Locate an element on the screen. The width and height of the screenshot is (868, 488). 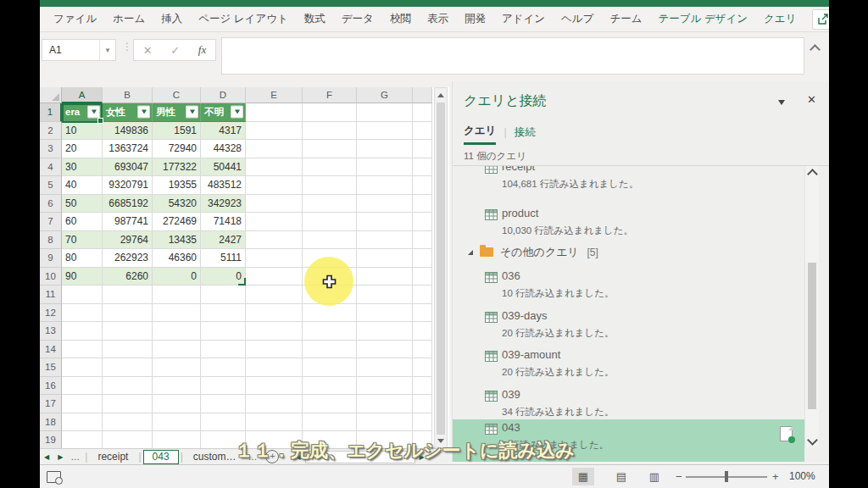
zoom-in-button: + is located at coordinates (776, 476).